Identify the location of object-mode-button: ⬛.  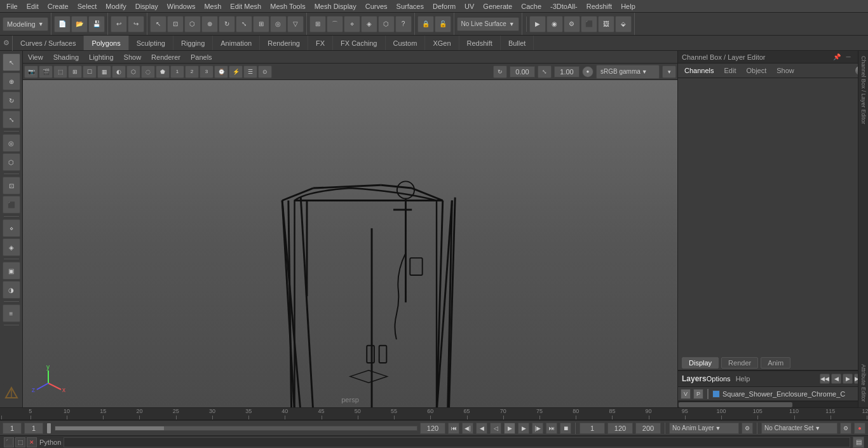
(11, 205).